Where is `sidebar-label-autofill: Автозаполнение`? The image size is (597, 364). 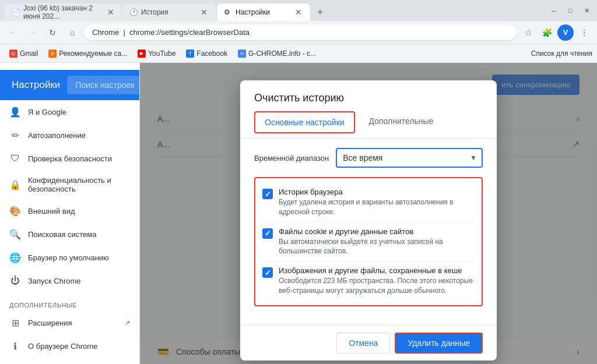
sidebar-label-autofill: Автозаполнение is located at coordinates (57, 135).